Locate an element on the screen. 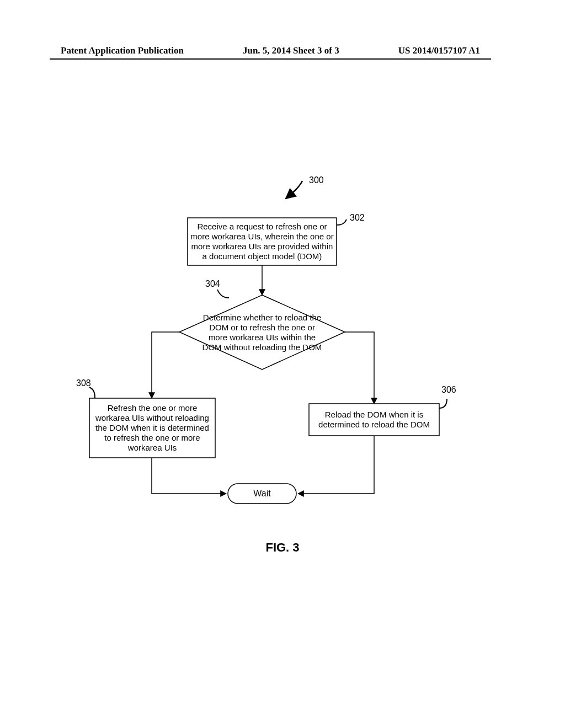  ref-308-hook: 308 is located at coordinates (86, 388).